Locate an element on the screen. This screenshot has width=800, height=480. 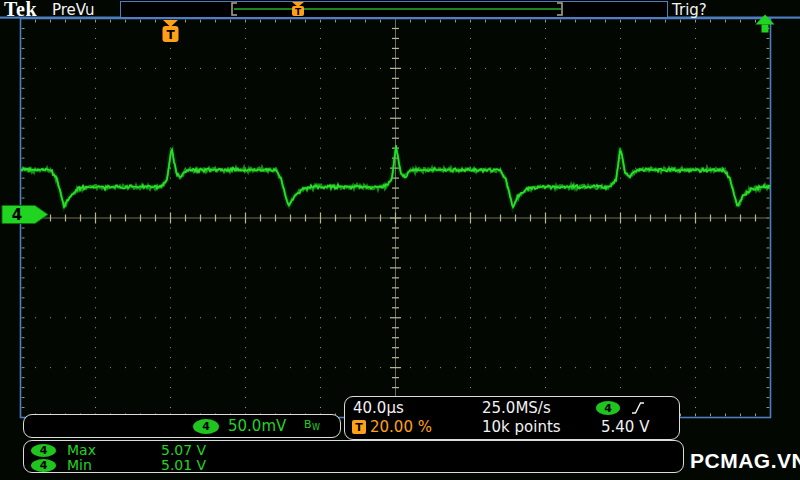
record-trigger-marker: T is located at coordinates (298, 9).